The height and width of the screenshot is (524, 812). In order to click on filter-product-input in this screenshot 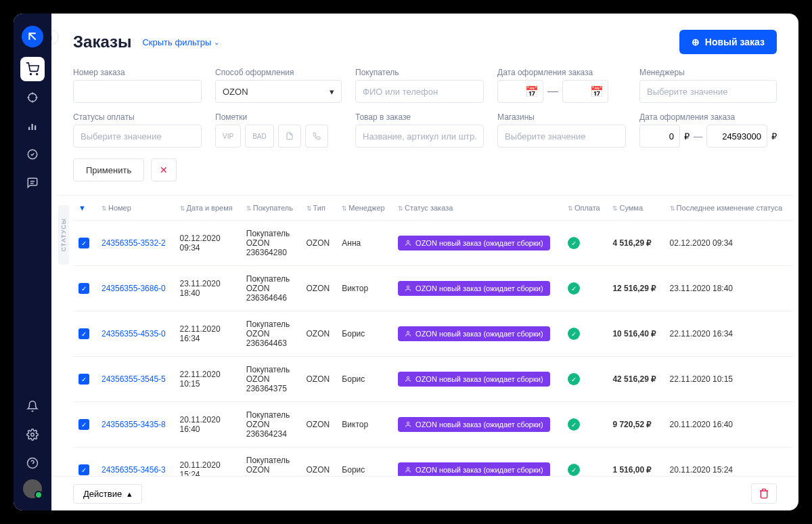, I will do `click(420, 136)`.